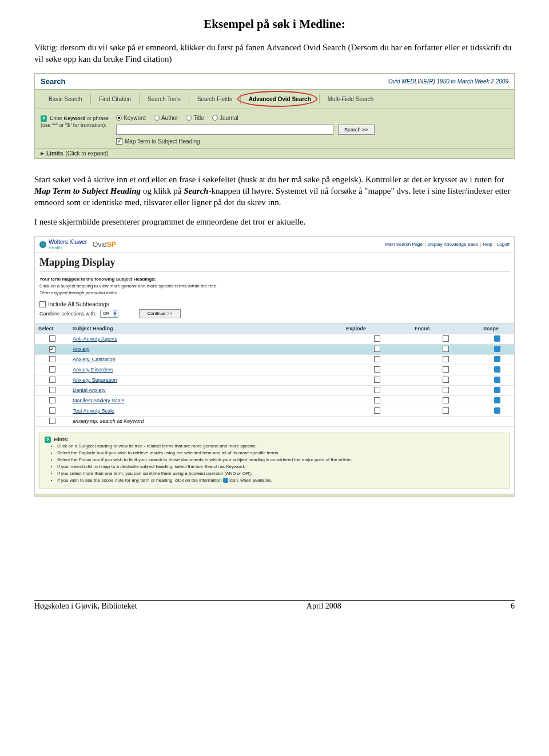 This screenshot has width=549, height=756. Describe the element at coordinates (274, 339) in the screenshot. I see `table-row: Anti-Anxiety Agents` at that location.